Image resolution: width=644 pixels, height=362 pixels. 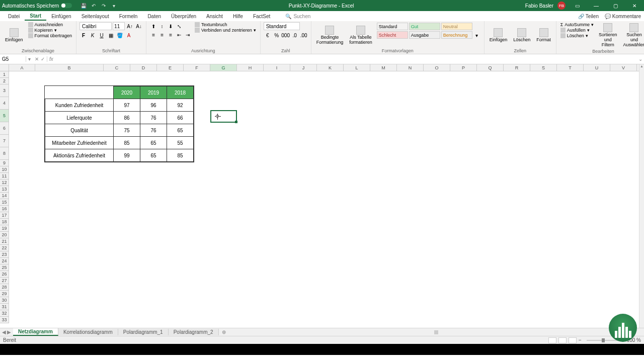 I want to click on tab-formeln: Formeln, so click(x=129, y=16).